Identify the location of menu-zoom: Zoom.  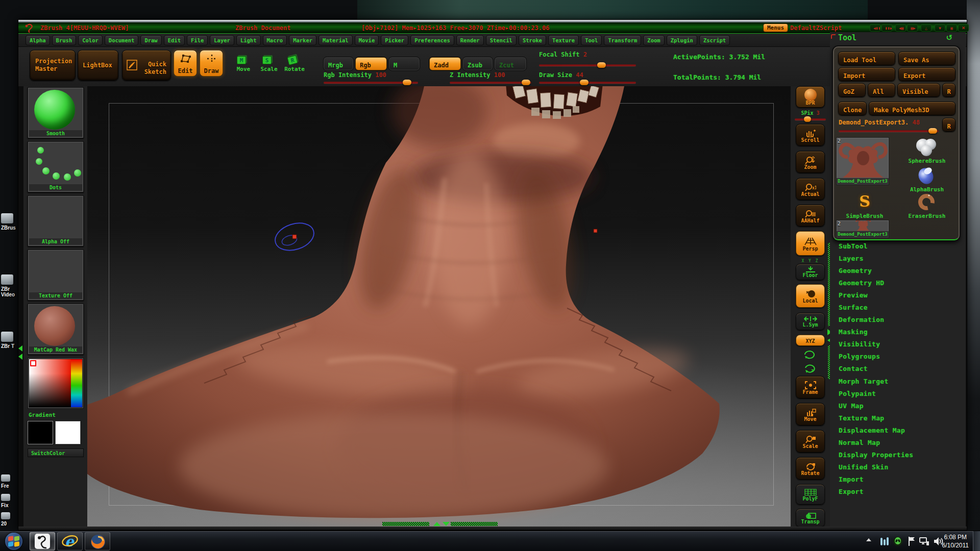
(653, 40).